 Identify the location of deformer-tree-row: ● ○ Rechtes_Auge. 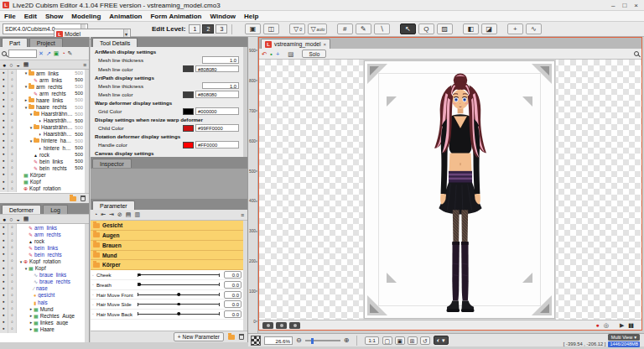
(42, 315).